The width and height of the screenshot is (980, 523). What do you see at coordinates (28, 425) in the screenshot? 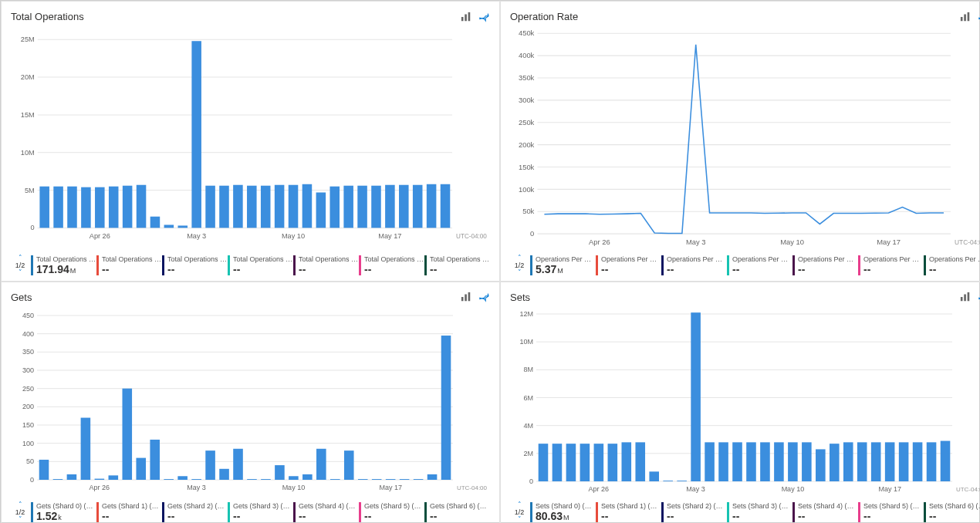
I see `svg-text: 150` at bounding box center [28, 425].